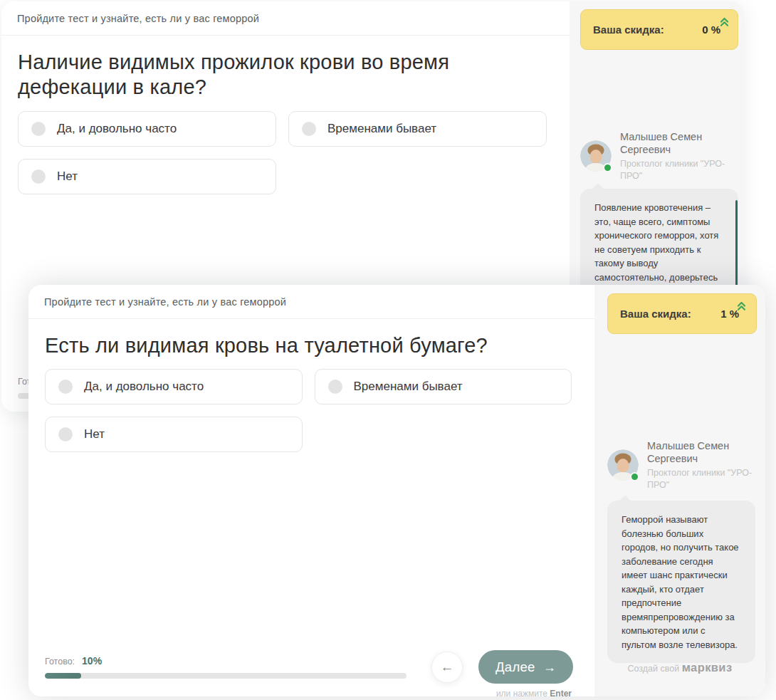  Describe the element at coordinates (308, 346) in the screenshot. I see `question-title: Есть ли видимая кровь на туалетной бумаг…` at that location.